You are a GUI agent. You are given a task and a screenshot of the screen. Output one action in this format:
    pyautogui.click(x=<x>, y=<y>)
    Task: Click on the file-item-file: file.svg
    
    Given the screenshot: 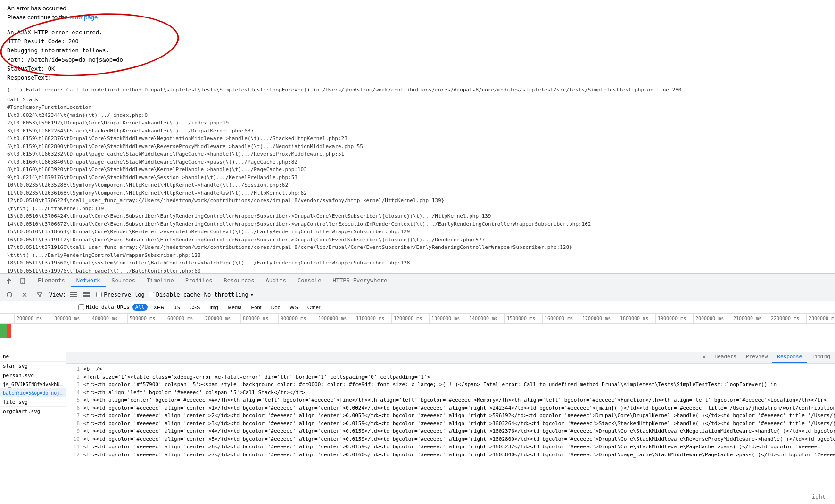 What is the action you would take?
    pyautogui.click(x=33, y=402)
    